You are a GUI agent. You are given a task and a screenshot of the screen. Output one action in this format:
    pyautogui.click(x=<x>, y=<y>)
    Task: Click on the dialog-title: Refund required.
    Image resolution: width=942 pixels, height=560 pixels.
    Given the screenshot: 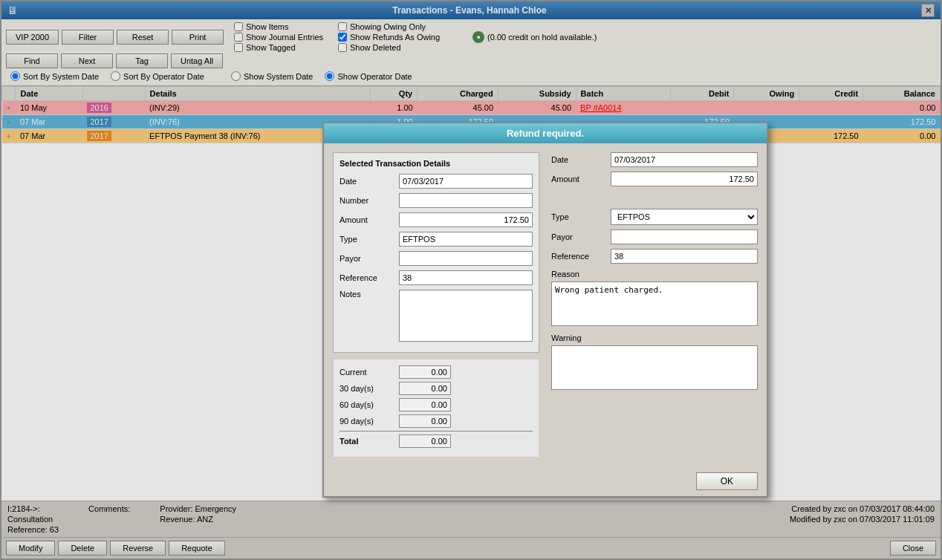 What is the action you would take?
    pyautogui.click(x=545, y=134)
    